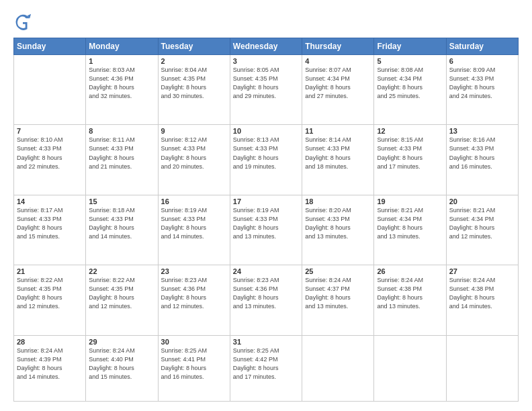 The width and height of the screenshot is (532, 411). What do you see at coordinates (266, 83) in the screenshot?
I see `day-info: Sunrise: 8:05 AM Sunset: 4:35 PM Dayligh…` at bounding box center [266, 83].